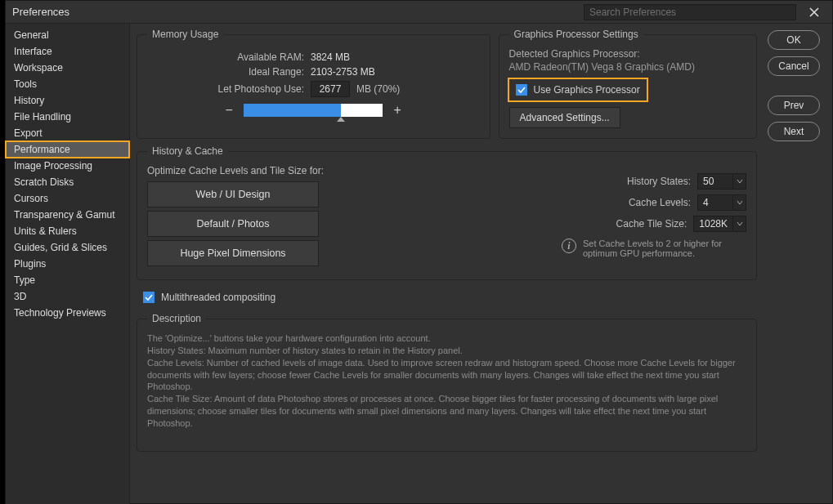 The image size is (833, 504). Describe the element at coordinates (67, 35) in the screenshot. I see `sidebar-item-general: General` at that location.